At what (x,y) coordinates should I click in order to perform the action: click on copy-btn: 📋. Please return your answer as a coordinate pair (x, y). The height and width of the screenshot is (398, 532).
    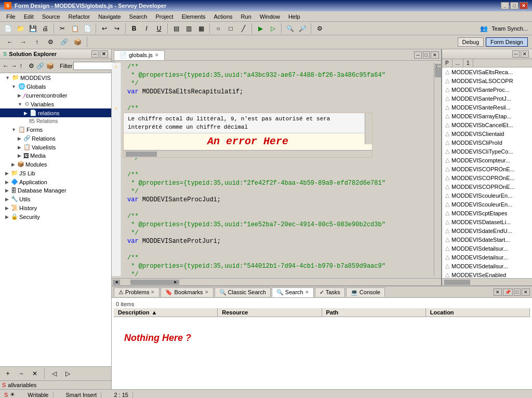
    Looking at the image, I should click on (75, 29).